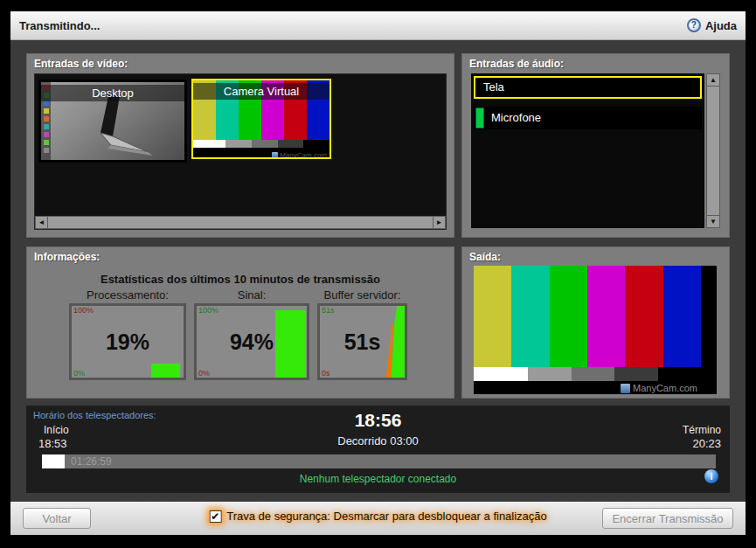  Describe the element at coordinates (587, 316) in the screenshot. I see `output-color-bars` at that location.